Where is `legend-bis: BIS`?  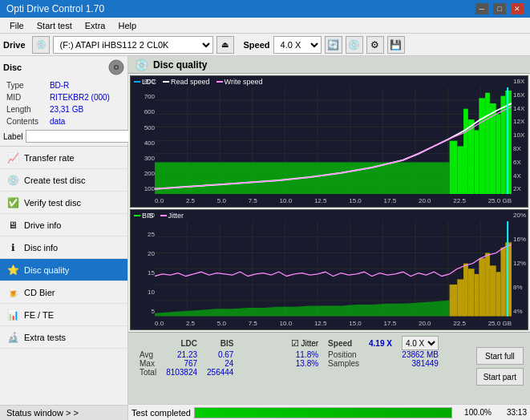
legend-bis: BIS is located at coordinates (144, 216).